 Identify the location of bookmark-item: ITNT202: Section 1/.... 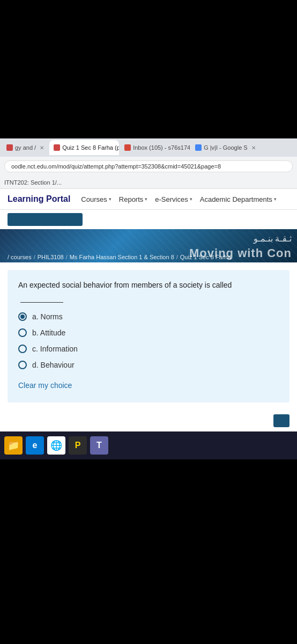
(33, 182).